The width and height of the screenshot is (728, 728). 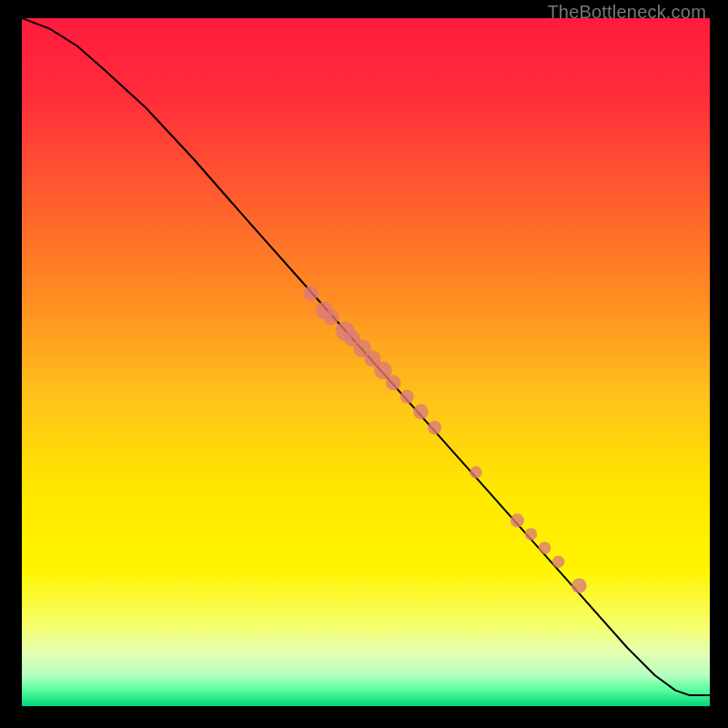 I want to click on watermark-text: TheBottleneck.com, so click(x=626, y=13).